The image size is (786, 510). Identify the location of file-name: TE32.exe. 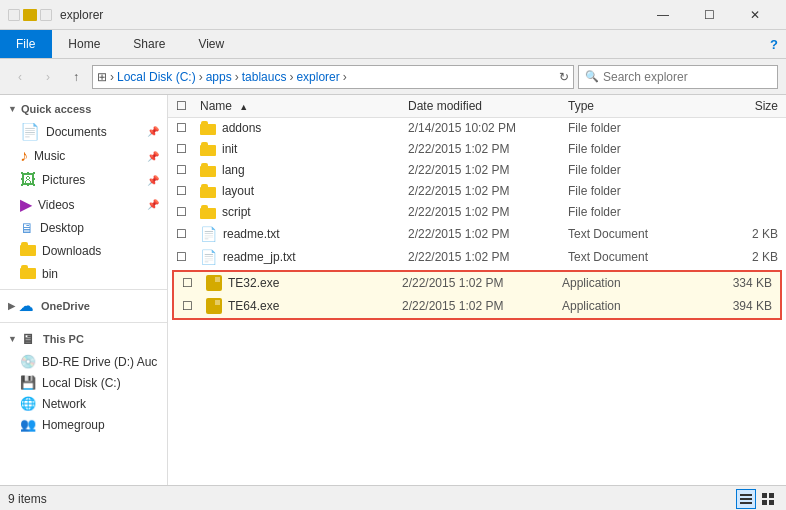
(254, 283).